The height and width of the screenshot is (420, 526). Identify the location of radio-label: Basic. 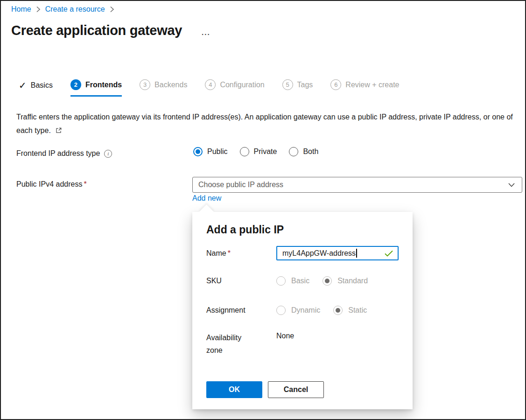
(301, 281).